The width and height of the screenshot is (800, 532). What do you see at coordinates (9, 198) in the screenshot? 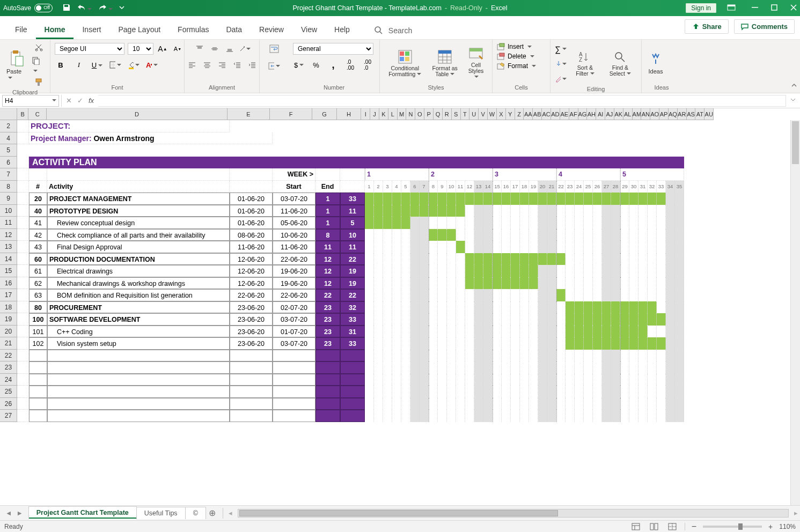
I see `row-header: 9` at bounding box center [9, 198].